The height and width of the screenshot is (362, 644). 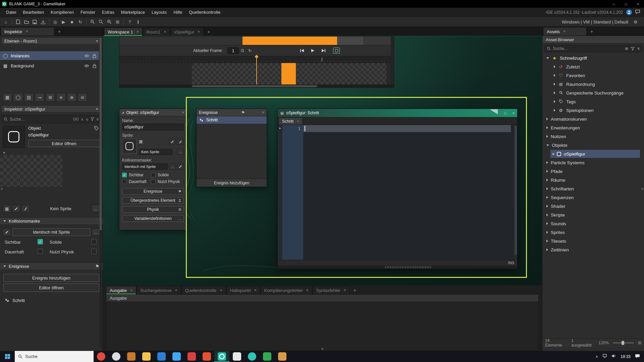 I want to click on search-prev-icon: ∧, so click(x=82, y=119).